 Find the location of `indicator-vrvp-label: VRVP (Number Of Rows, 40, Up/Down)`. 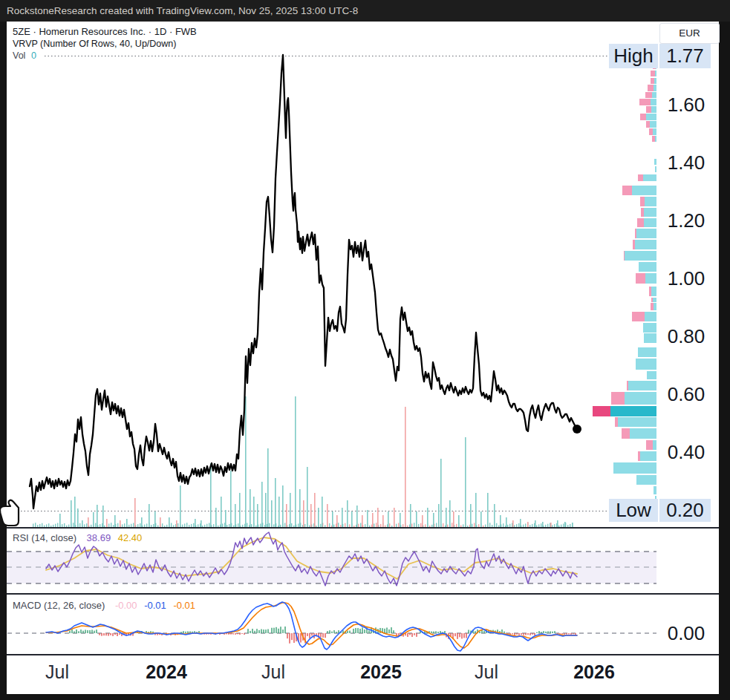

indicator-vrvp-label: VRVP (Number Of Rows, 40, Up/Down) is located at coordinates (94, 44).